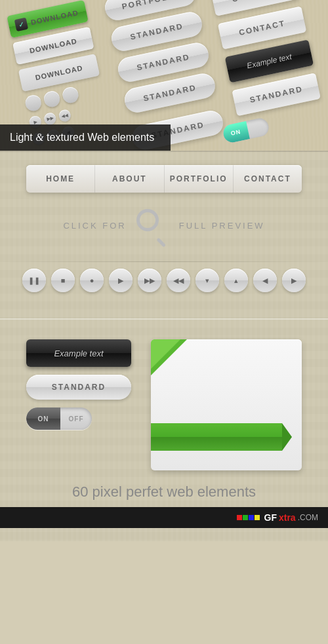 Image resolution: width=328 pixels, height=644 pixels. I want to click on footer: GF xtra .COM, so click(164, 518).